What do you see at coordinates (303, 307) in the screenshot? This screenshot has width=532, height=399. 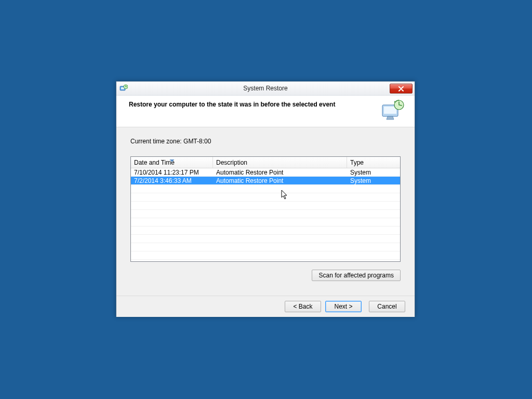 I see `back-button: < Back` at bounding box center [303, 307].